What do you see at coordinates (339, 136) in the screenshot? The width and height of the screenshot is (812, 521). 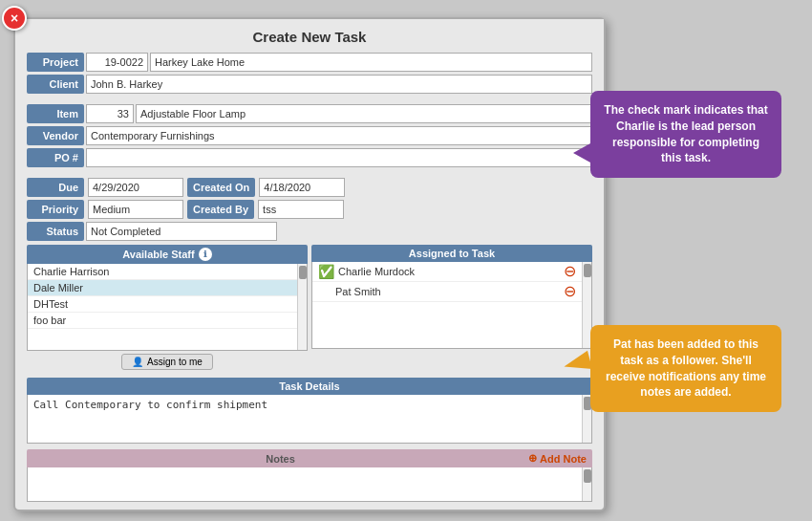 I see `vendor-name-input` at bounding box center [339, 136].